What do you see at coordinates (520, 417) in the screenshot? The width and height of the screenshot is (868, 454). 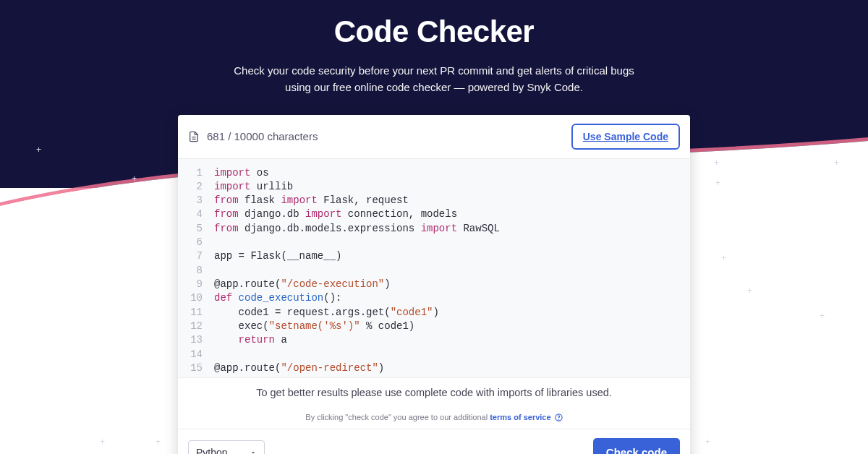 I see `terms-of-service-link: terms of service` at bounding box center [520, 417].